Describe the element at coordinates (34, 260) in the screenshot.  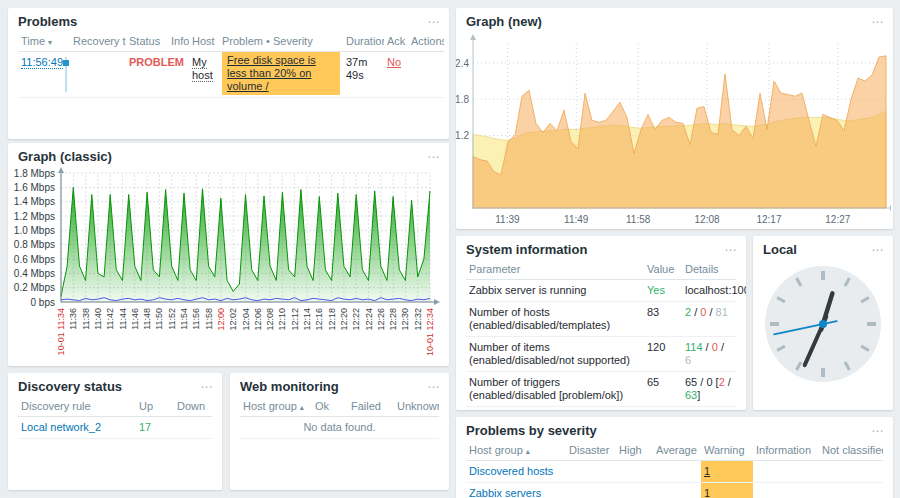
I see `svg-text: 0.6 Mbps` at that location.